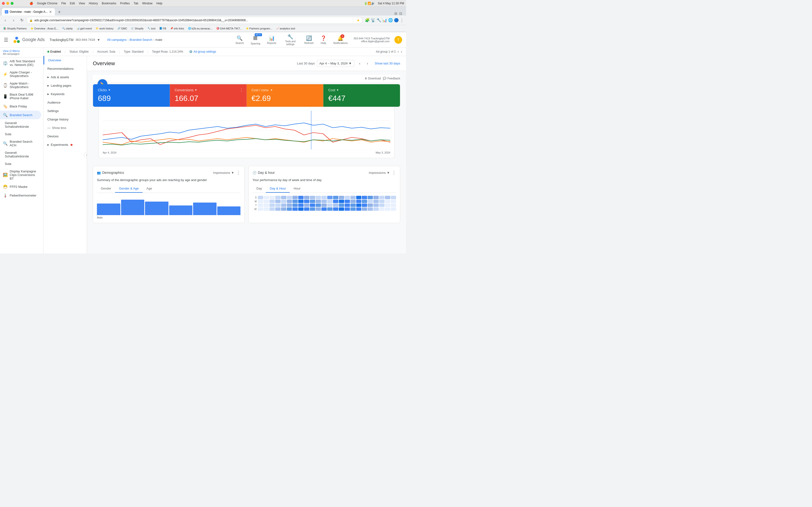 The height and width of the screenshot is (507, 812). Describe the element at coordinates (385, 20) in the screenshot. I see `extension-icon-4: 📊` at that location.